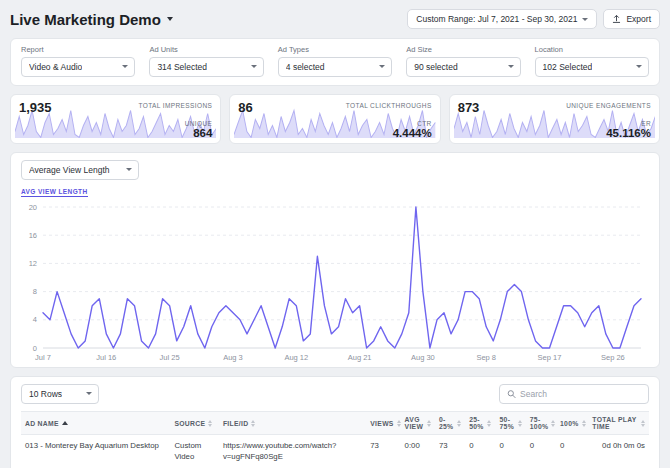 Image resolution: width=670 pixels, height=468 pixels. Describe the element at coordinates (60, 394) in the screenshot. I see `rows-per-page-select: 10 Rows` at that location.